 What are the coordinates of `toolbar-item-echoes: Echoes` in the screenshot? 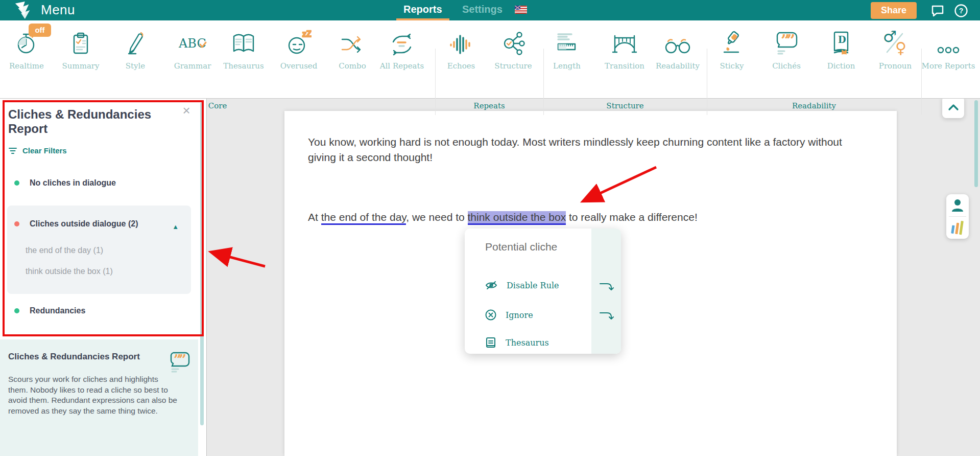 It's located at (461, 54).